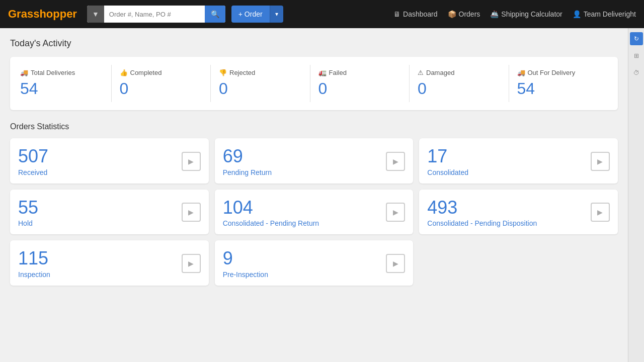 This screenshot has height=362, width=644. What do you see at coordinates (600, 161) in the screenshot?
I see `stat-card-arrow-consolidated: ▶` at bounding box center [600, 161].